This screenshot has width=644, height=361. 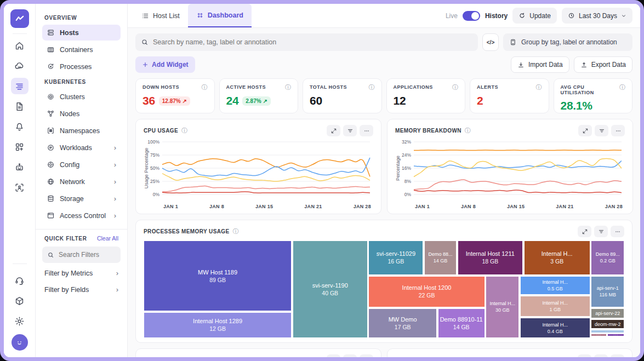 I want to click on treemap-title: PROCESSES MEMORY USAGE, so click(x=186, y=231).